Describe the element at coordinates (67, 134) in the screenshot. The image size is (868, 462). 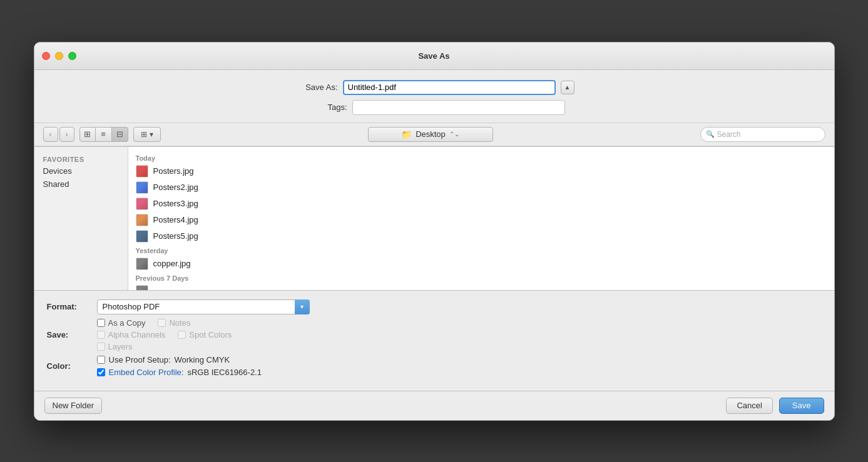
I see `forward-button: ›` at that location.